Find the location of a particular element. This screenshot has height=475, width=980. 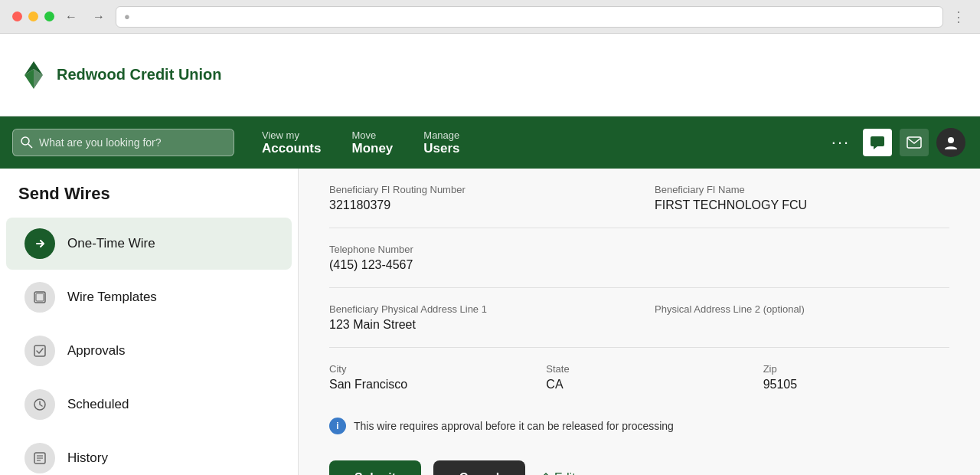

info-banner: i This wire requires approval before it … is located at coordinates (639, 426).